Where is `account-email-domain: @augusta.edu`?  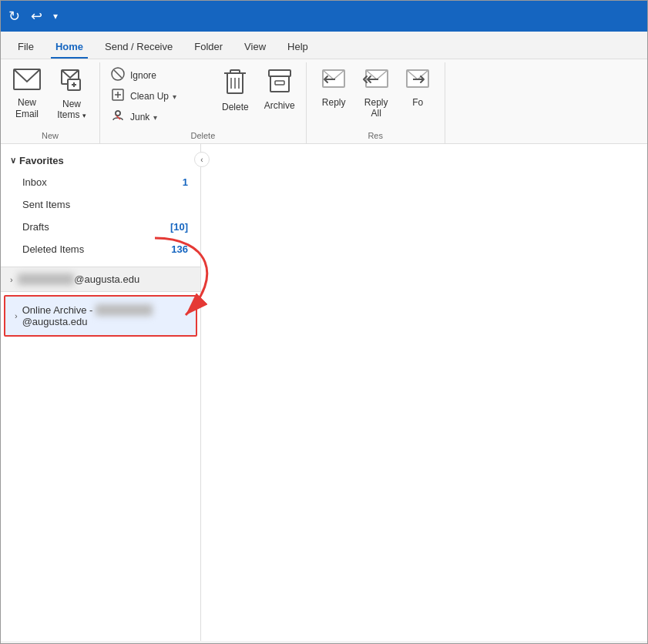 account-email-domain: @augusta.edu is located at coordinates (106, 279).